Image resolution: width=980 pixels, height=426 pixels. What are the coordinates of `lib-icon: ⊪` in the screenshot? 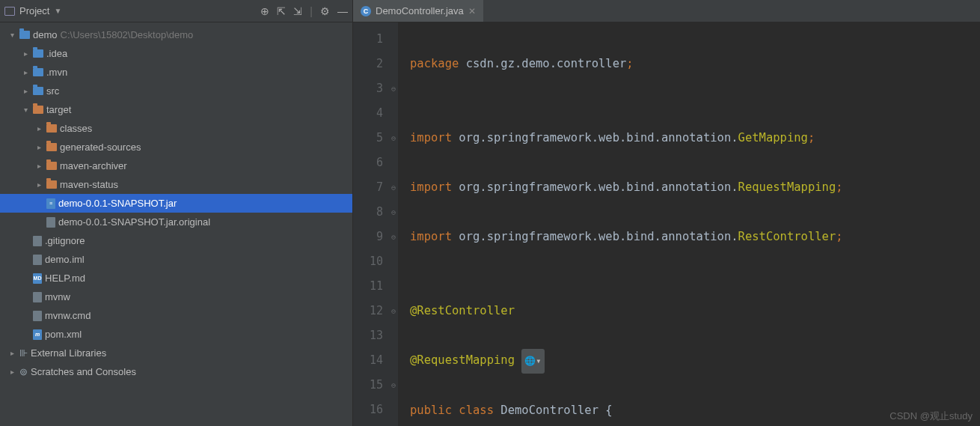 It's located at (24, 353).